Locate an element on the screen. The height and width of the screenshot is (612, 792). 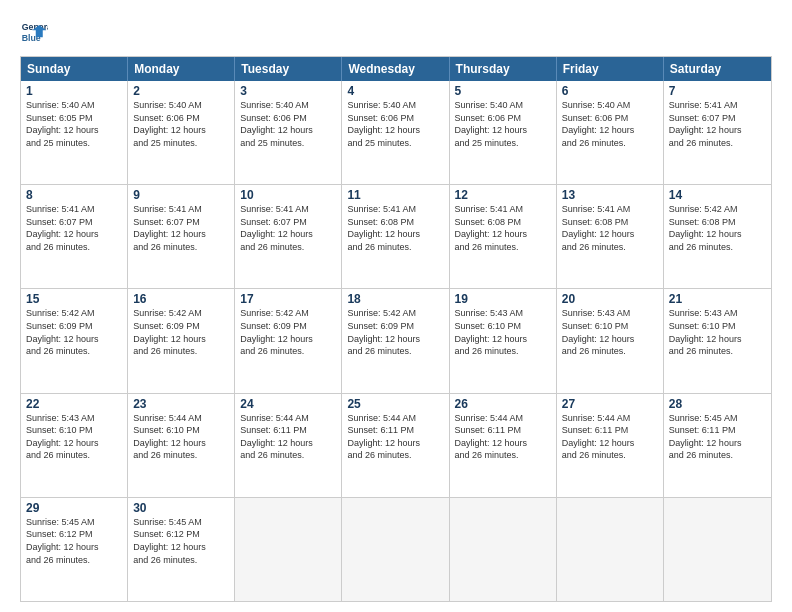
day-cell-22: 22Sunrise: 5:43 AMSunset: 6:10 PMDayligh… is located at coordinates (74, 446).